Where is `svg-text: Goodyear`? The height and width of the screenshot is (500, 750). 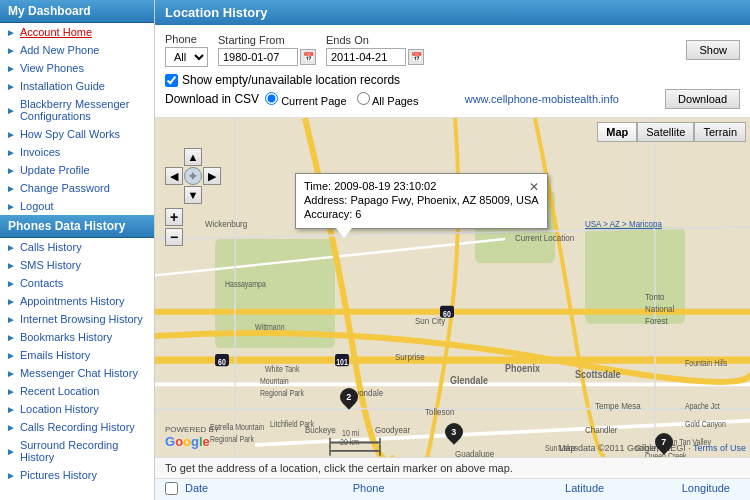 svg-text: Goodyear is located at coordinates (392, 430).